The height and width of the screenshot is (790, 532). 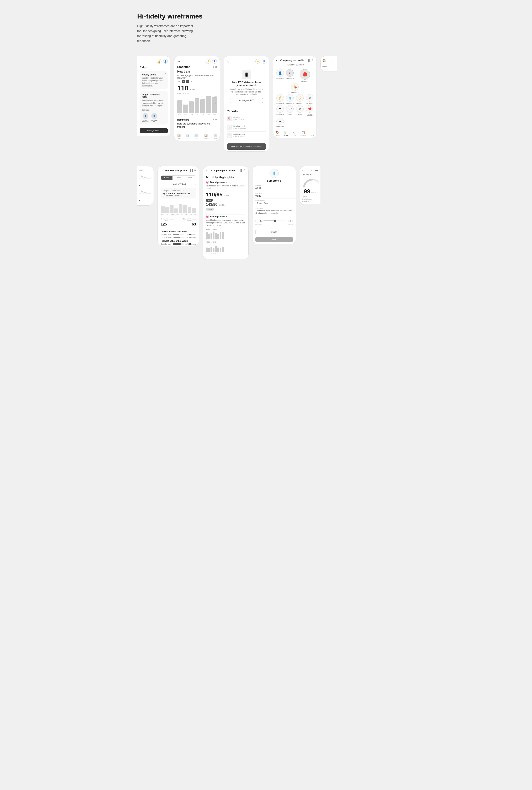 What do you see at coordinates (218, 254) in the screenshot?
I see `wl-s1: S` at bounding box center [218, 254].